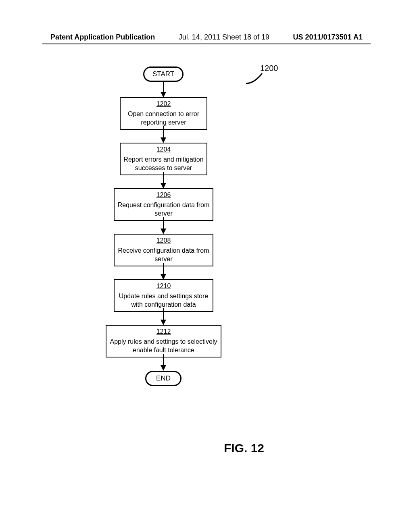 The image size is (413, 532). I want to click on step-ref: 1210, so click(164, 286).